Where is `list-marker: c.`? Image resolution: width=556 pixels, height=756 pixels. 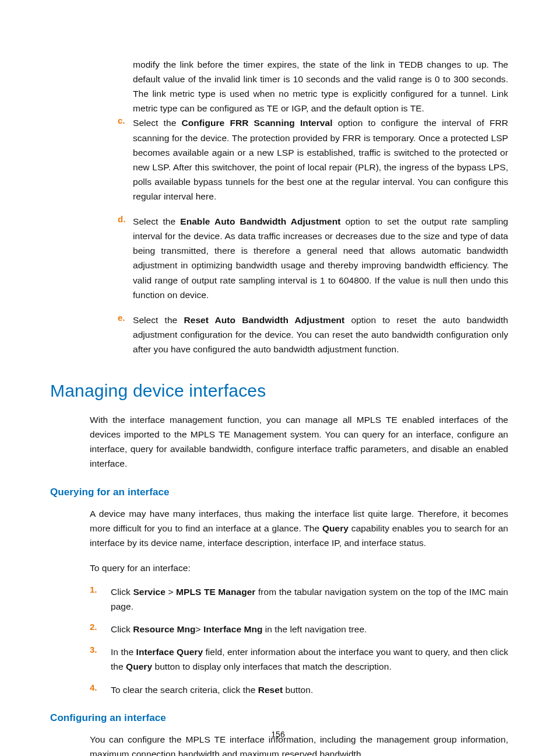
list-marker: c. is located at coordinates (121, 120).